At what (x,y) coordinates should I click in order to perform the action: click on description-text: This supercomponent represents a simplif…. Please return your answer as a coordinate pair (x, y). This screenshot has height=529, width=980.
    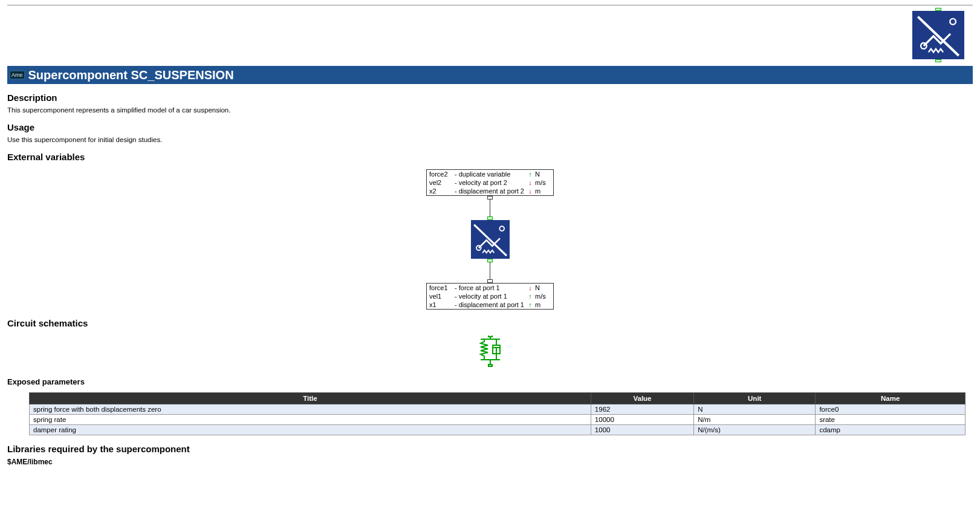
    Looking at the image, I should click on (490, 110).